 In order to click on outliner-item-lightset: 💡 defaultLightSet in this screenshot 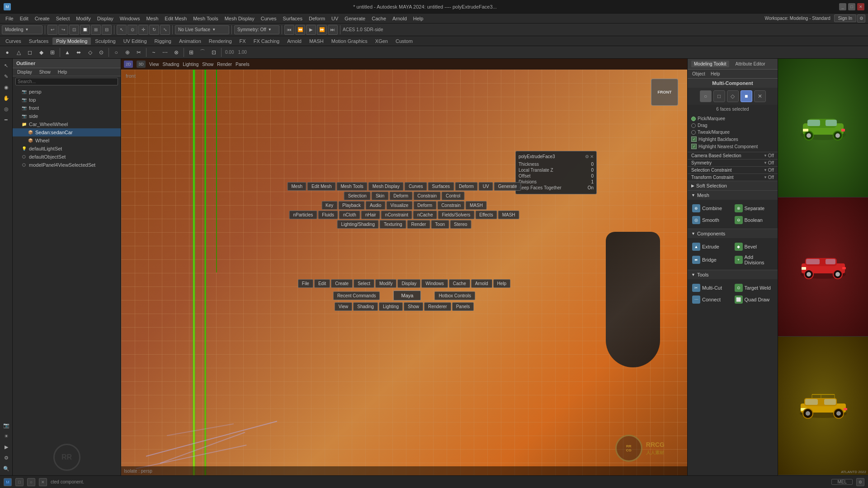, I will do `click(67, 149)`.